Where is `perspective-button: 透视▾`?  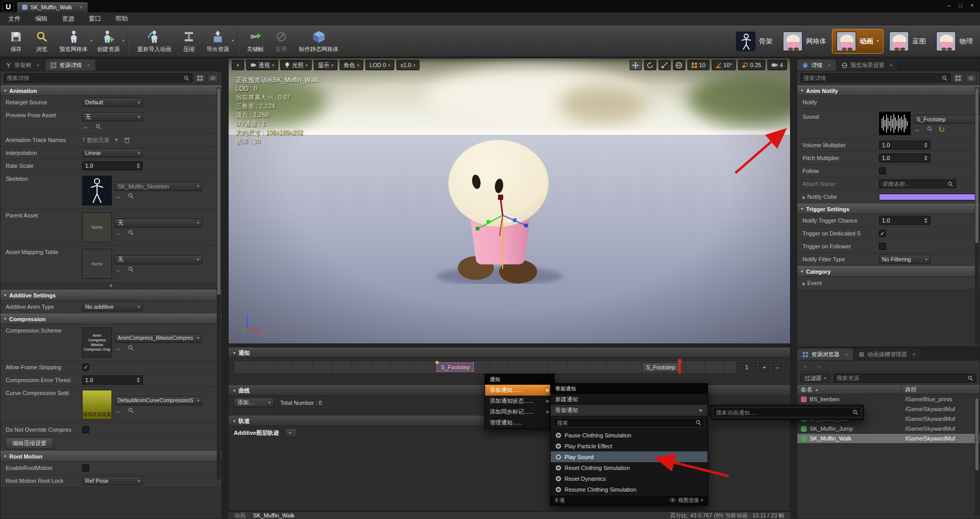 perspective-button: 透视▾ is located at coordinates (262, 65).